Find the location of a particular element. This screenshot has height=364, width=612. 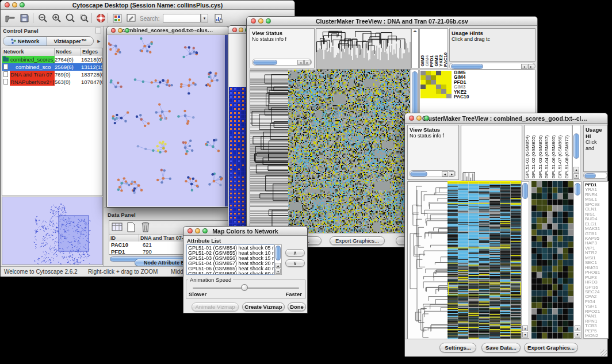

network-canvas is located at coordinates (167, 121).